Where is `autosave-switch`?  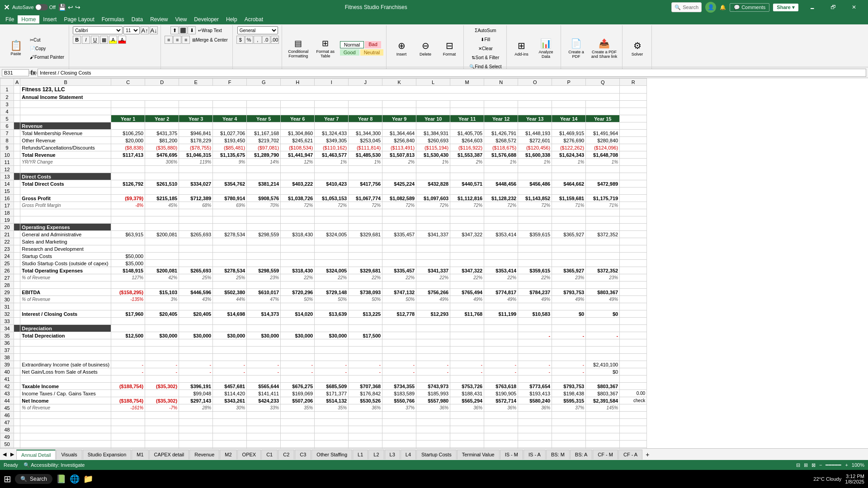
autosave-switch is located at coordinates (42, 7).